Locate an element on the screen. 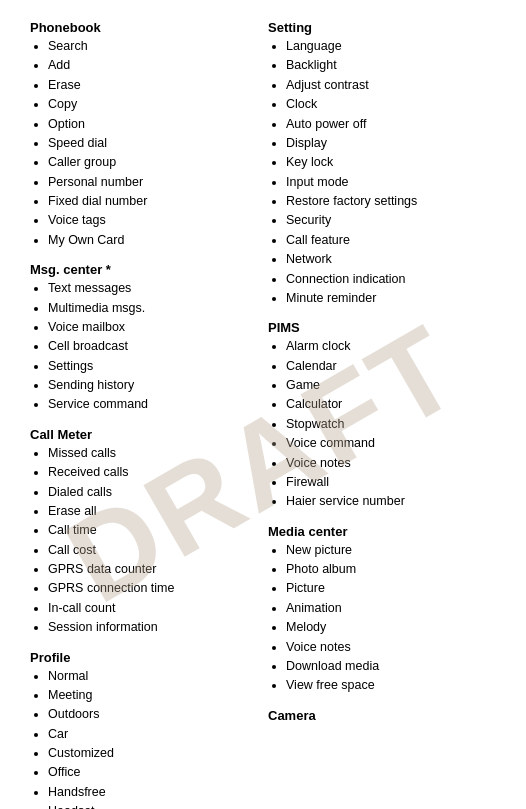 The height and width of the screenshot is (809, 526). section-title: Profile is located at coordinates (144, 658).